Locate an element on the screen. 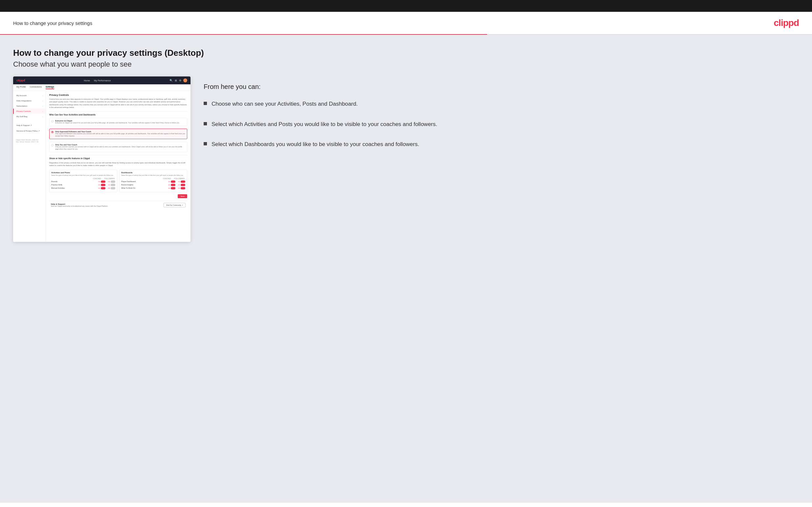 This screenshot has width=812, height=507. sidebar-my-account: My Account › is located at coordinates (30, 96).